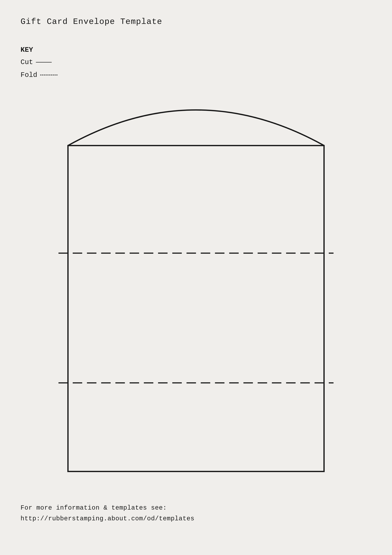 This screenshot has width=392, height=555. What do you see at coordinates (39, 62) in the screenshot?
I see `key-cut-row: Cut` at bounding box center [39, 62].